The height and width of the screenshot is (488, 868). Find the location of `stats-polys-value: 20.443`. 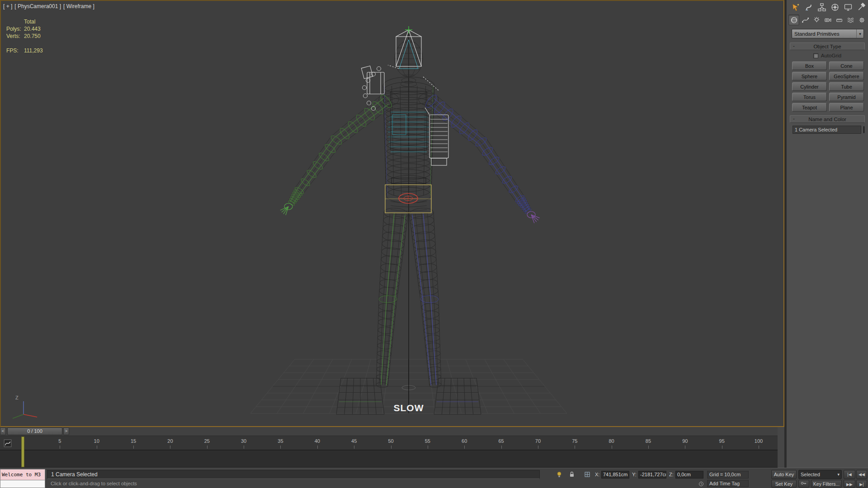

stats-polys-value: 20.443 is located at coordinates (33, 29).